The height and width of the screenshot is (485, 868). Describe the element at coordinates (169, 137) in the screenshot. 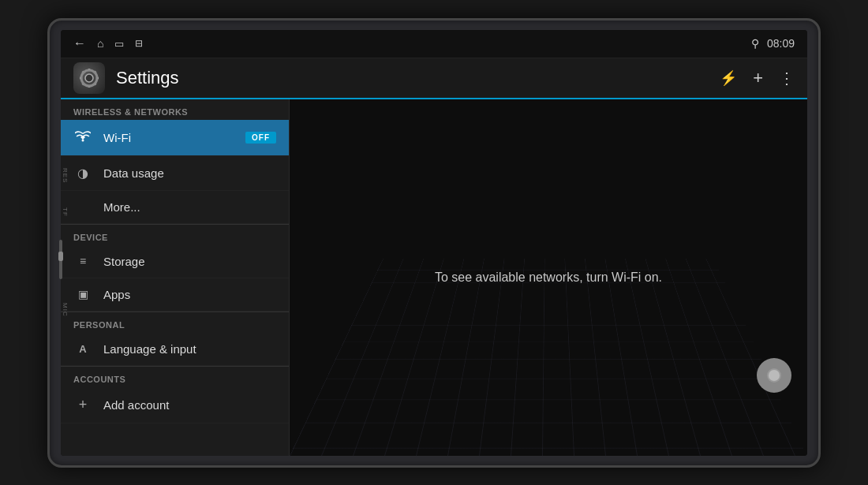

I see `wifi-label: Wi-Fi` at that location.